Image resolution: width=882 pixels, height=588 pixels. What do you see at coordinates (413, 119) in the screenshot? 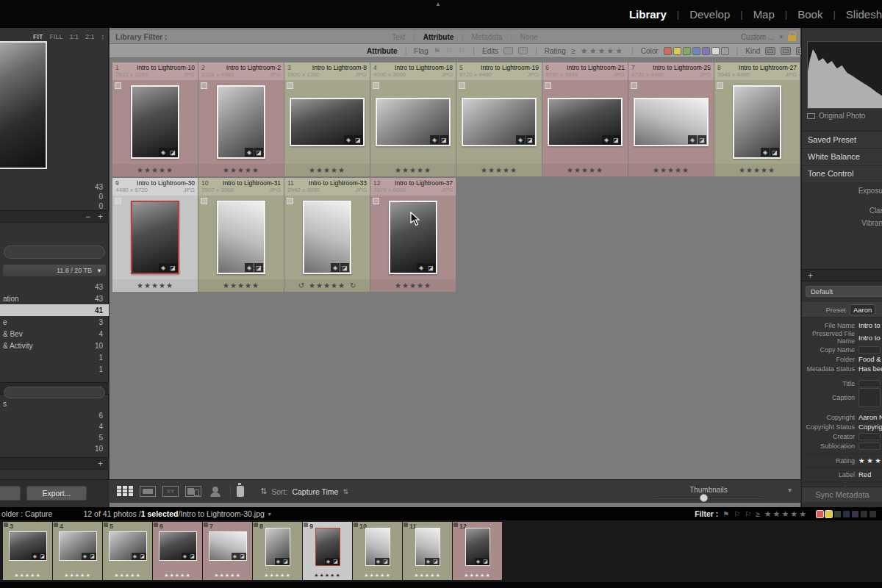
I see `grid-photo-cell: 4 Intro to Lightroom-18 4000 x 3000 JPG …` at bounding box center [413, 119].